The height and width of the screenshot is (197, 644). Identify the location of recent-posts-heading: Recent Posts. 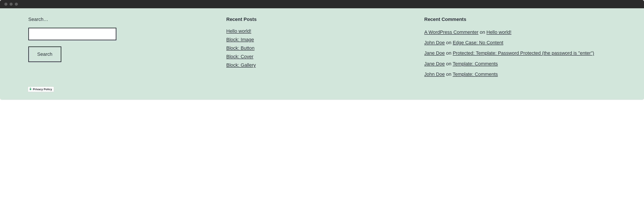
(322, 20).